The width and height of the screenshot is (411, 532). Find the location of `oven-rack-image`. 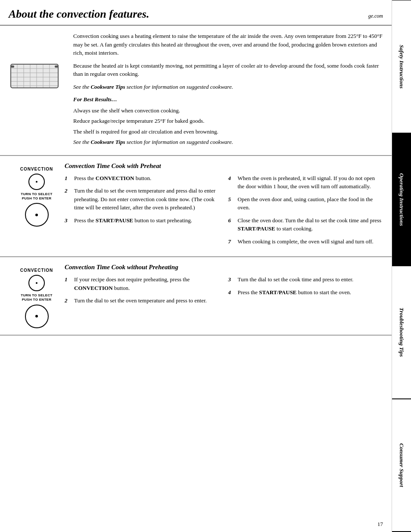

oven-rack-image is located at coordinates (37, 90).